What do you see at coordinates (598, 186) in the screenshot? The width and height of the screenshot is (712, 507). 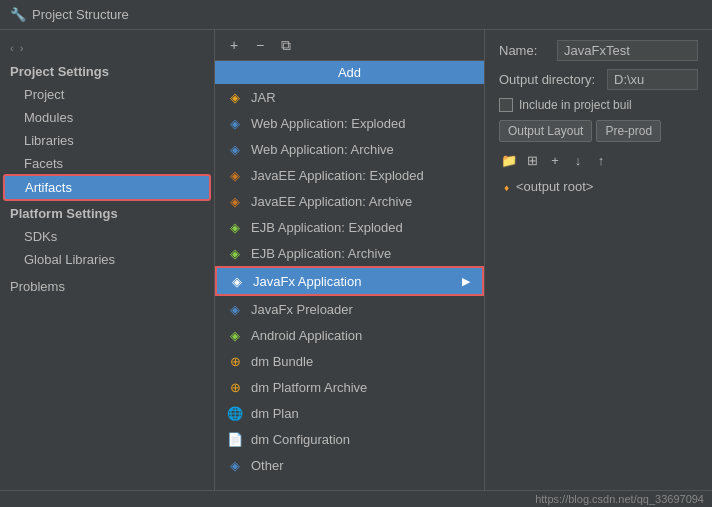 I see `tree-item-output-root: ⬧ <output root>` at bounding box center [598, 186].